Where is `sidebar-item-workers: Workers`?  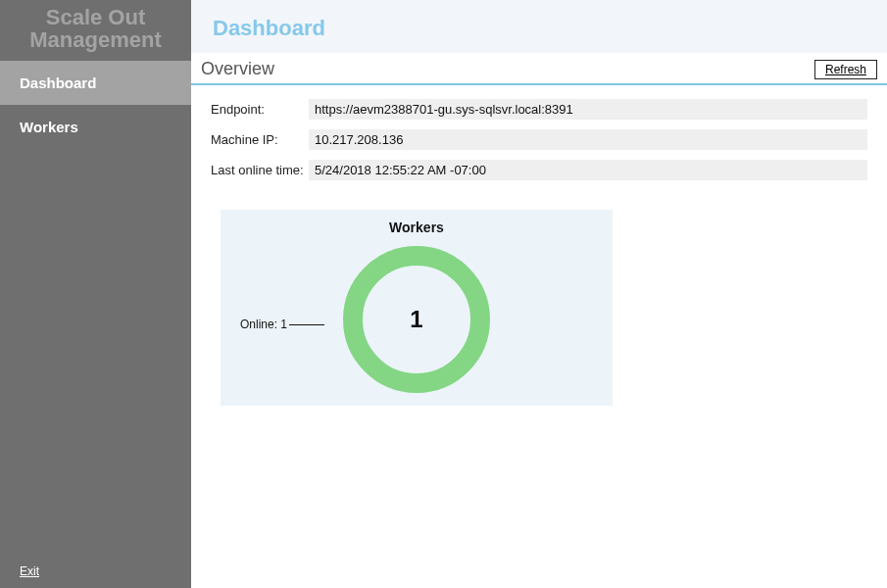 sidebar-item-workers: Workers is located at coordinates (96, 127).